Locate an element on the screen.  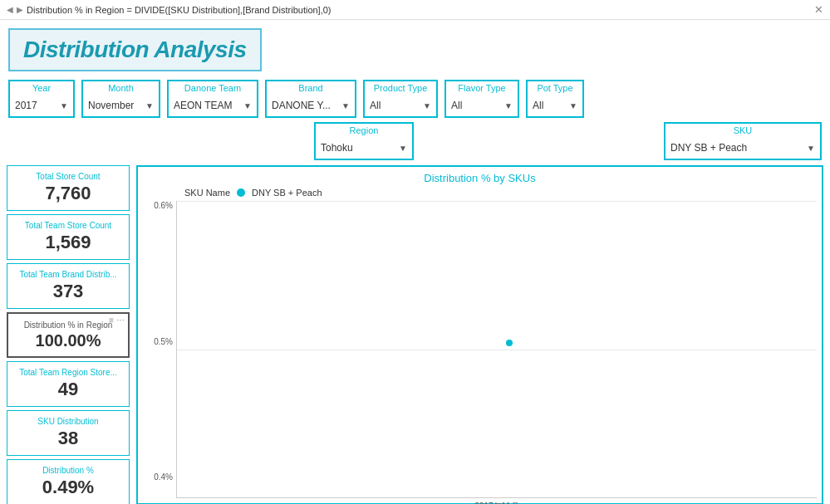
brand-select: DANONE Y... ▼ is located at coordinates (311, 105).